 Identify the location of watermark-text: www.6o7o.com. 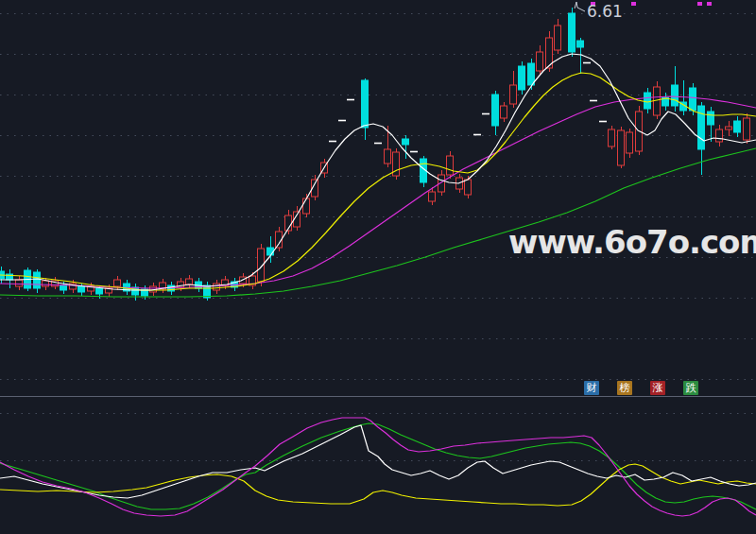
(632, 242).